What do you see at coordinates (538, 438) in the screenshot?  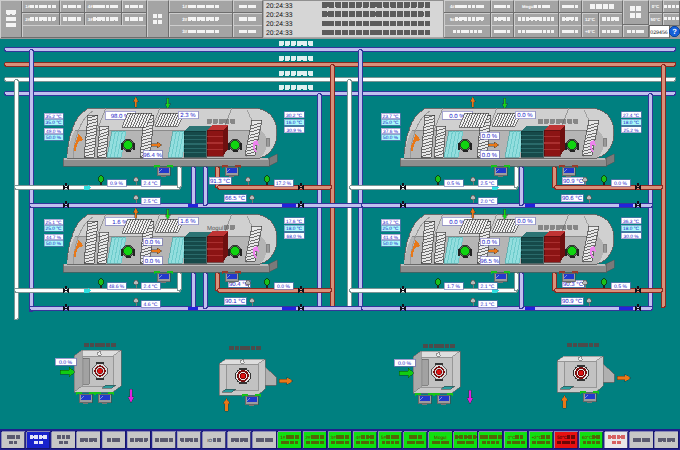 I see `svg-text: +2°C` at bounding box center [538, 438].